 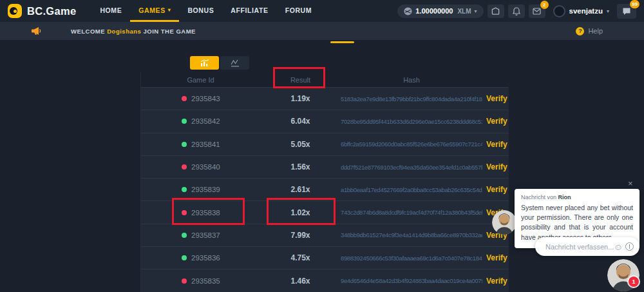 What do you see at coordinates (325, 98) in the screenshot?
I see `table-row: 2935843 1.19x 5183a2ea7e9d8e13fb79bbf21b…` at bounding box center [325, 98].